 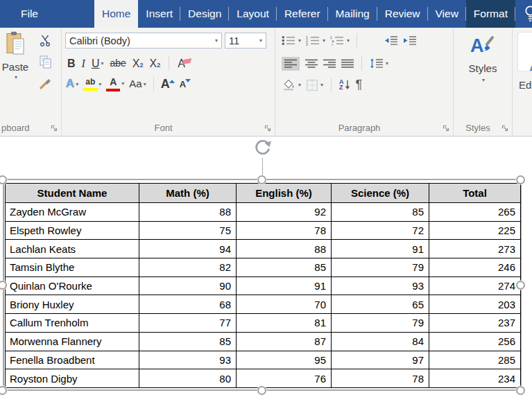 I want to click on tab-tell-me, so click(x=524, y=14).